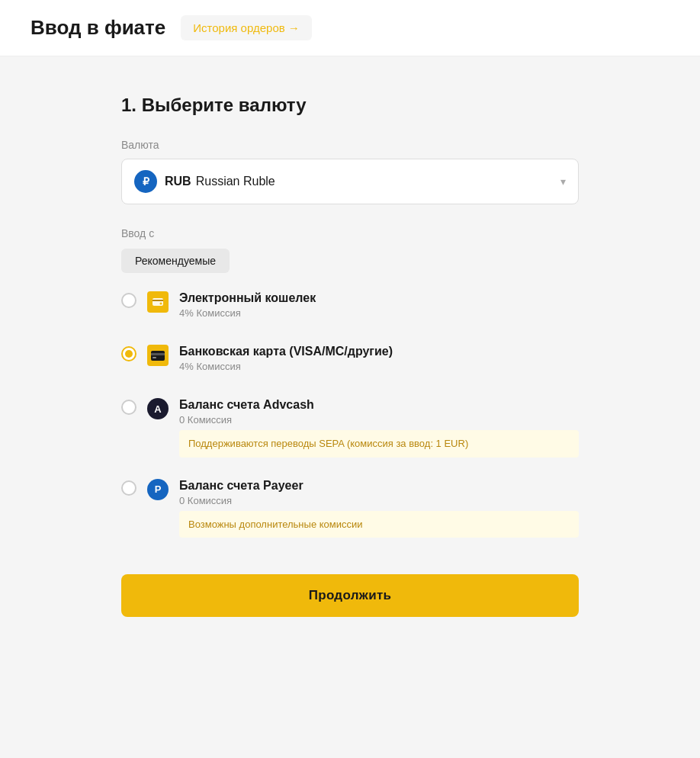  I want to click on chevron-down-icon: ▾, so click(563, 181).